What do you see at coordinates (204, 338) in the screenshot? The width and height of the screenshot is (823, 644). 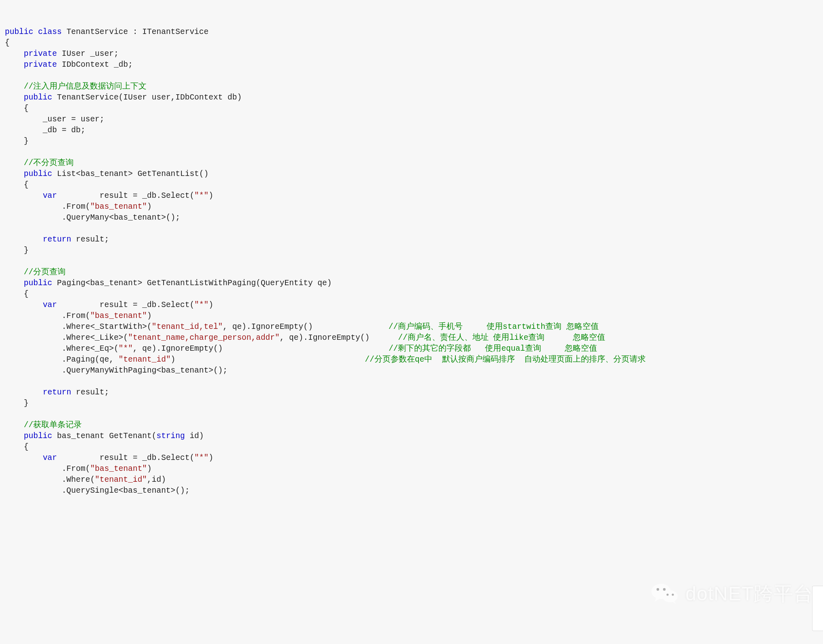 I see `string-tenant-name-etc: "tenant_name,charge_person,addr"` at bounding box center [204, 338].